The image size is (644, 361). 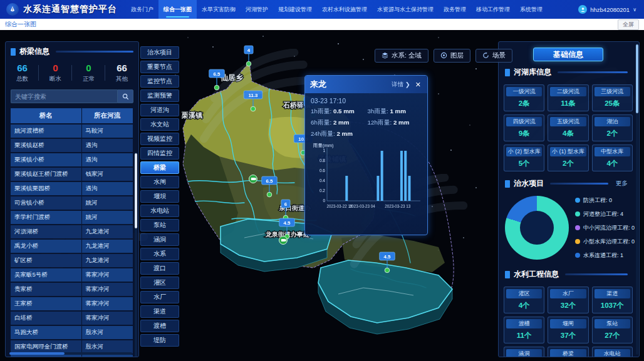 What do you see at coordinates (71, 318) in the screenshot?
I see `table-row: 白塔桥蒋家冲河` at bounding box center [71, 318].